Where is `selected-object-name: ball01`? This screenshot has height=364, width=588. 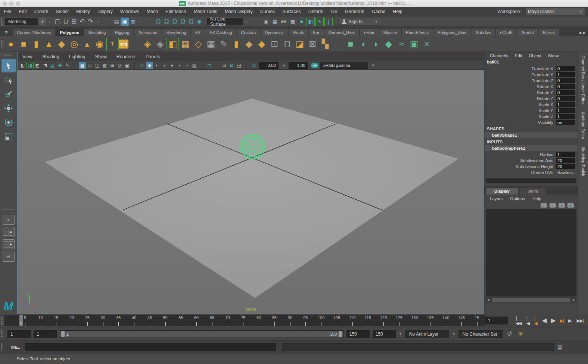 selected-object-name: ball01 is located at coordinates (531, 62).